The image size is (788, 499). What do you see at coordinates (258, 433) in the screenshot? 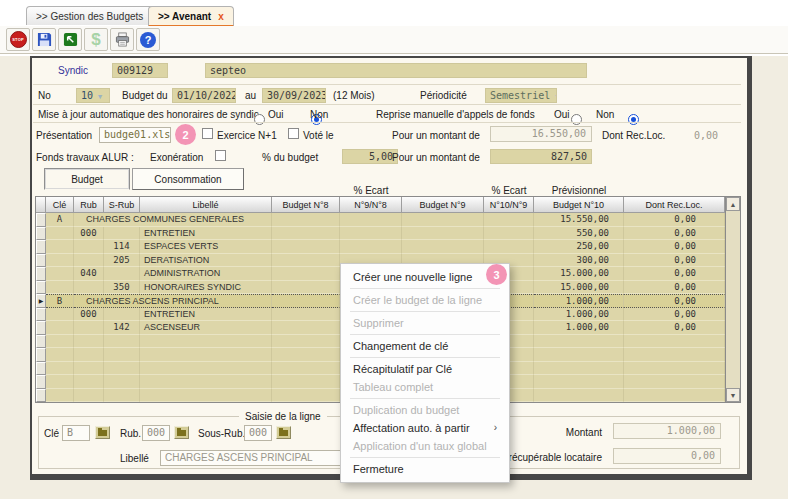
I see `sousrub-field: 000` at bounding box center [258, 433].